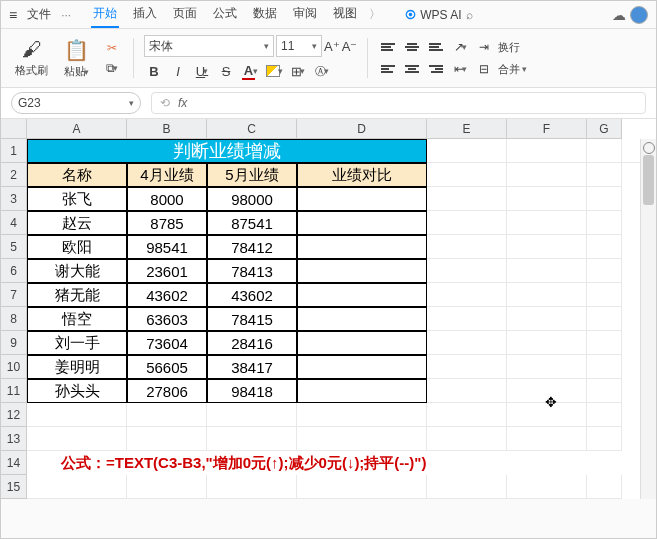 The height and width of the screenshot is (539, 657). I want to click on cell-F7, so click(547, 295).